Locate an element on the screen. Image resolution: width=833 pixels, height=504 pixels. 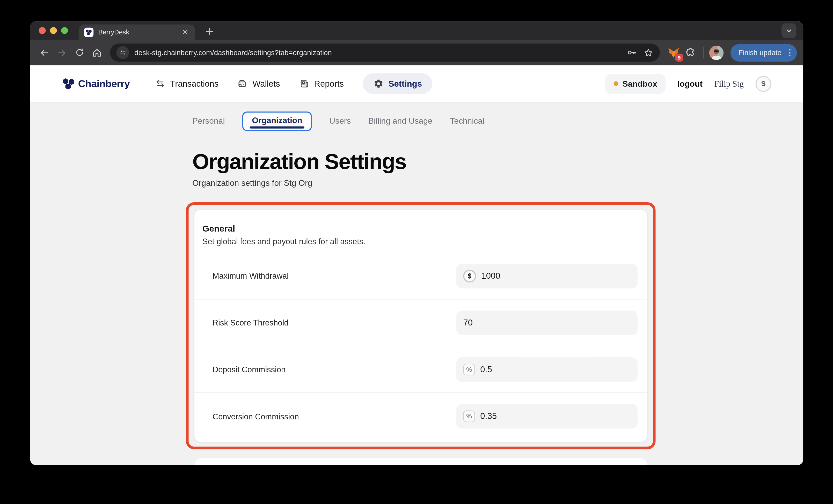
browser-tab-strip: BerryDesk is located at coordinates (417, 30).